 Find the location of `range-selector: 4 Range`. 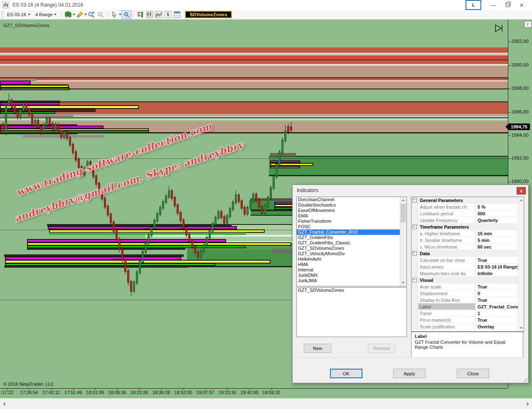

range-selector: 4 Range is located at coordinates (46, 15).